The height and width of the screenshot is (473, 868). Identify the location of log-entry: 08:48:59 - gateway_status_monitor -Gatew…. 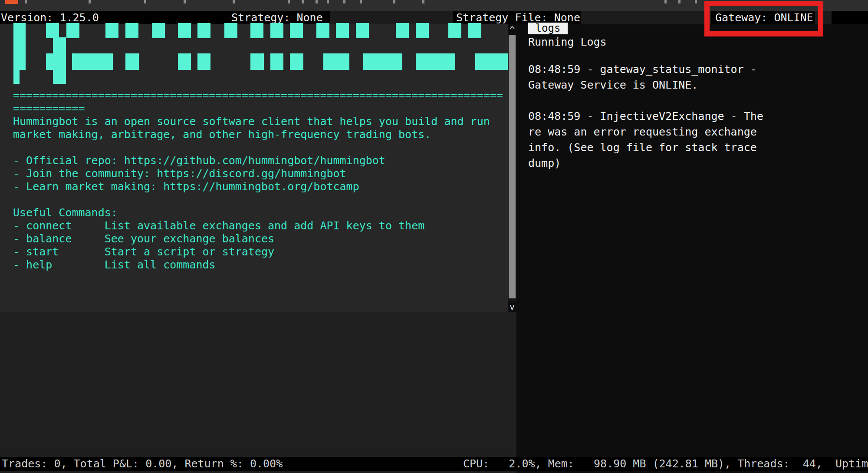
(658, 77).